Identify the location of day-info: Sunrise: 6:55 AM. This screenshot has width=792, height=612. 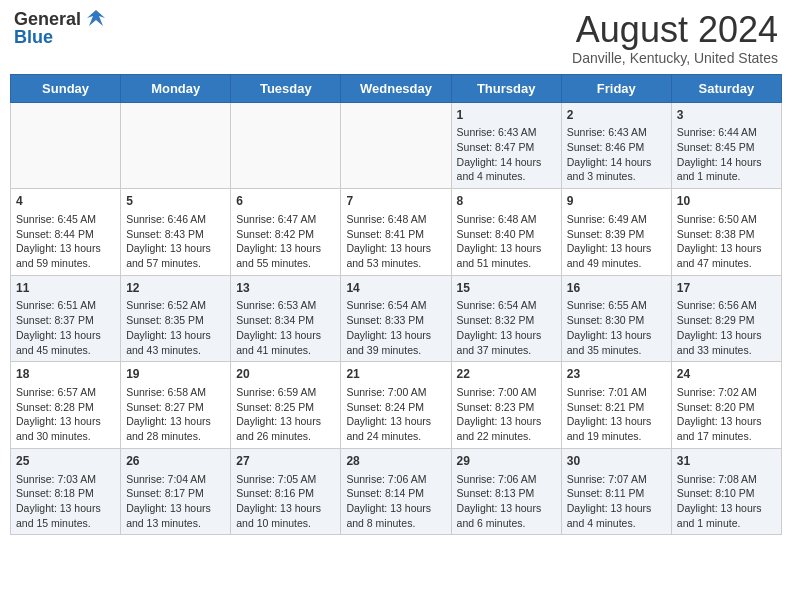
(616, 306).